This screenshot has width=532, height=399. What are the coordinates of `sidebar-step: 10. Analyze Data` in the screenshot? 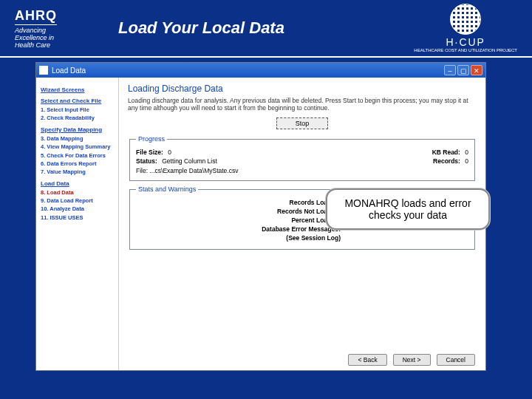 It's located at (77, 208).